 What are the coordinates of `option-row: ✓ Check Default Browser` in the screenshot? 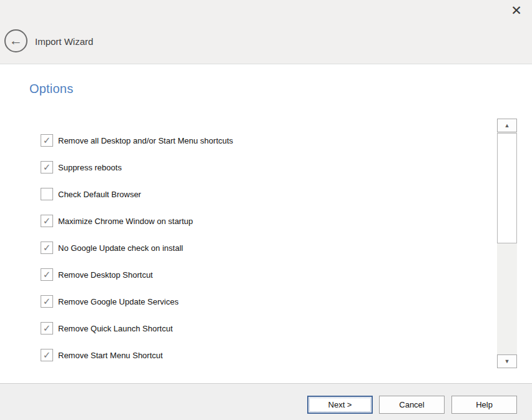 It's located at (91, 194).